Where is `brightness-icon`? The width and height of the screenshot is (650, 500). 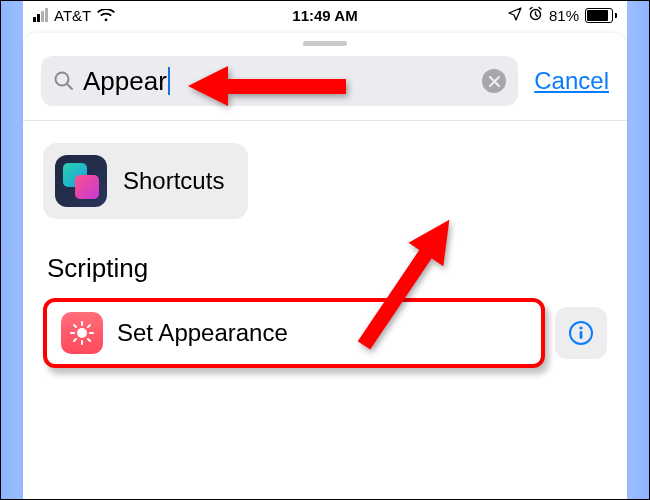
brightness-icon is located at coordinates (82, 333).